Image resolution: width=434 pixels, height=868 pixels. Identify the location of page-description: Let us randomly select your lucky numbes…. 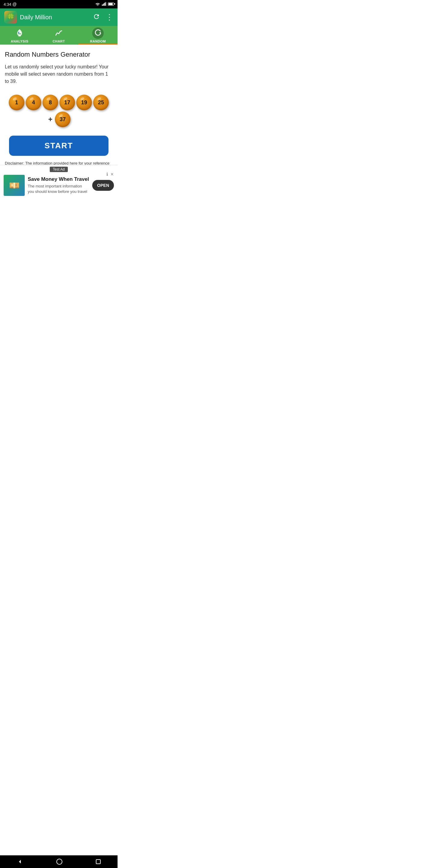
(59, 74).